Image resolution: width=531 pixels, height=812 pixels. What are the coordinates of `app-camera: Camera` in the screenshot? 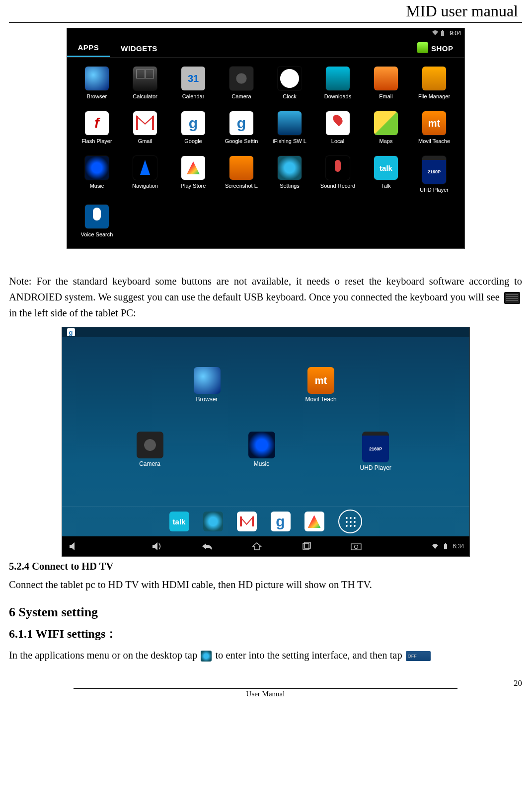 It's located at (241, 83).